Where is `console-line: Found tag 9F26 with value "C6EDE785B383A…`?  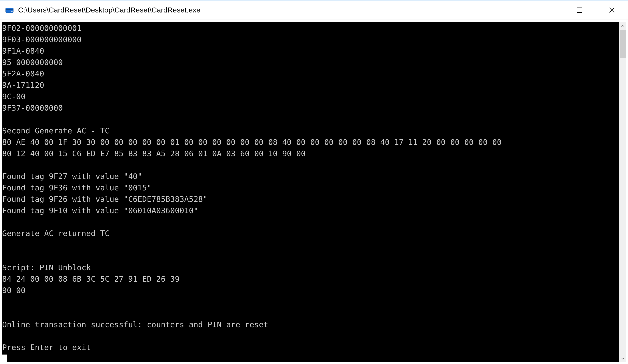
console-line: Found tag 9F26 with value "C6EDE785B383A… is located at coordinates (311, 199).